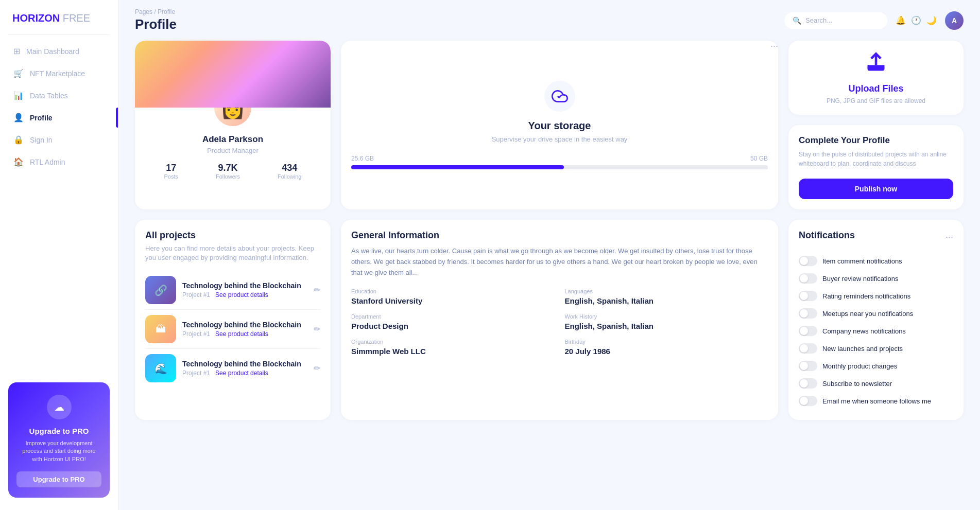 The width and height of the screenshot is (980, 510). What do you see at coordinates (41, 118) in the screenshot?
I see `sidebar-item-label: Profile` at bounding box center [41, 118].